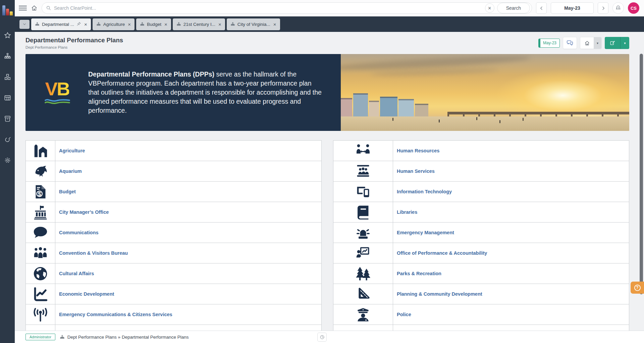  I want to click on edit-button: ▾, so click(617, 43).